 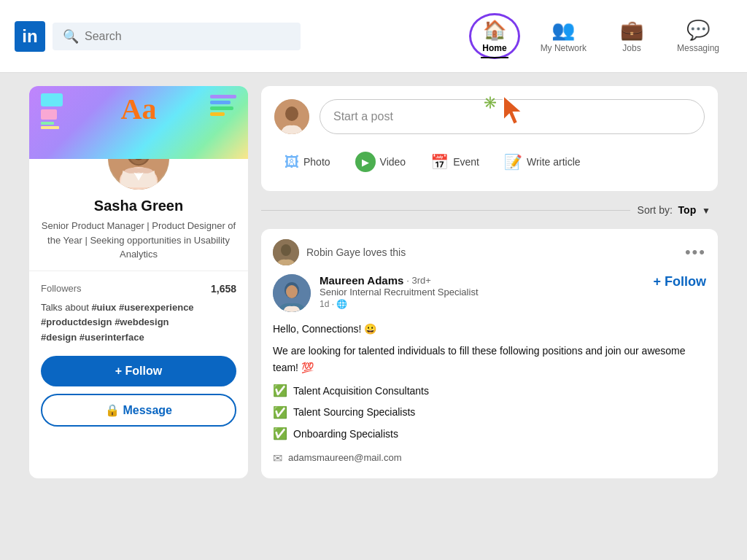 I want to click on sort-dropdown-icon: ▼, so click(x=706, y=211).